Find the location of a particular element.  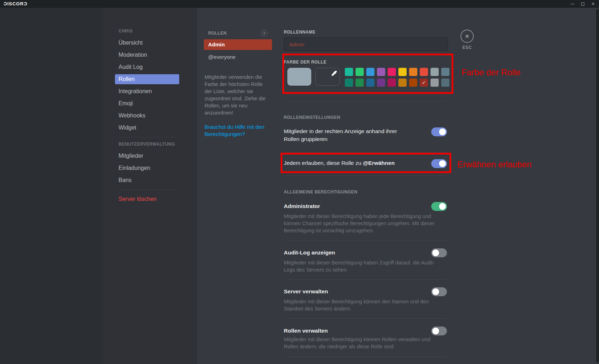

role-item-everyone: @everyone is located at coordinates (238, 57).